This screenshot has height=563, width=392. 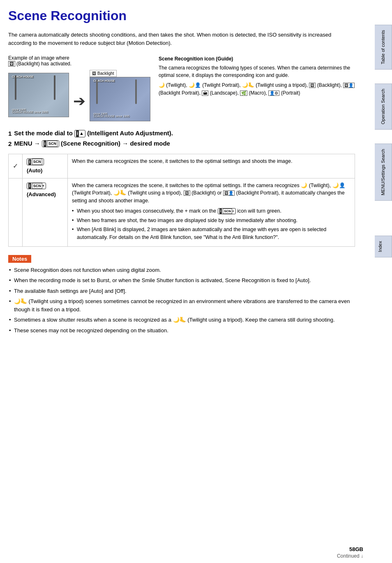 What do you see at coordinates (182, 295) in the screenshot?
I see `notes-section: Notes Scene Recognition does not functio…` at bounding box center [182, 295].